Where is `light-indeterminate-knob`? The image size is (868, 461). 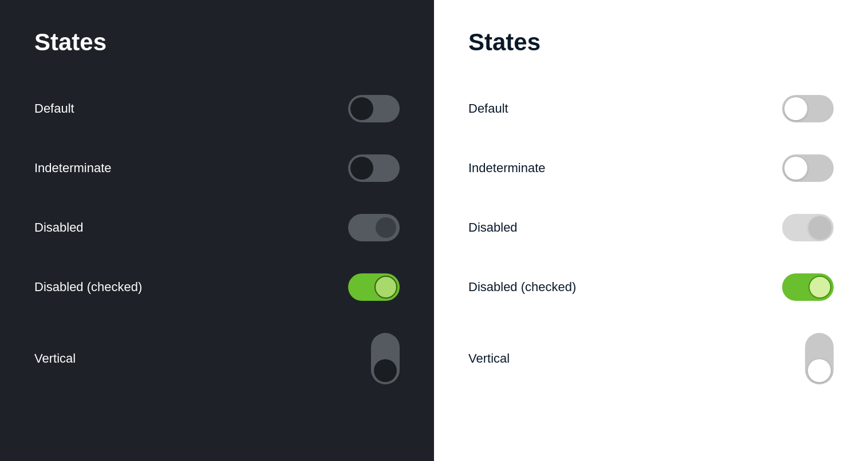
light-indeterminate-knob is located at coordinates (796, 168).